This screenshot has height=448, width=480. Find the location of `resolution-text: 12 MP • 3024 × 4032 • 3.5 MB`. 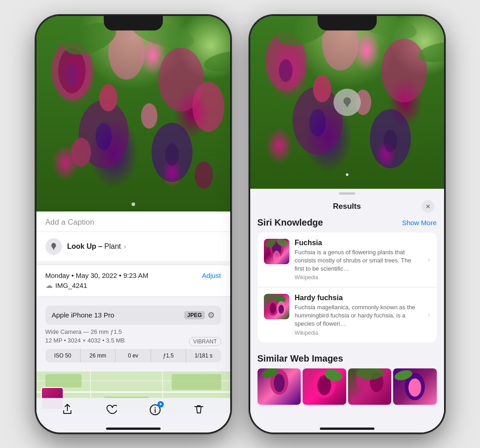

resolution-text: 12 MP • 3024 × 4032 • 3.5 MB is located at coordinates (86, 340).